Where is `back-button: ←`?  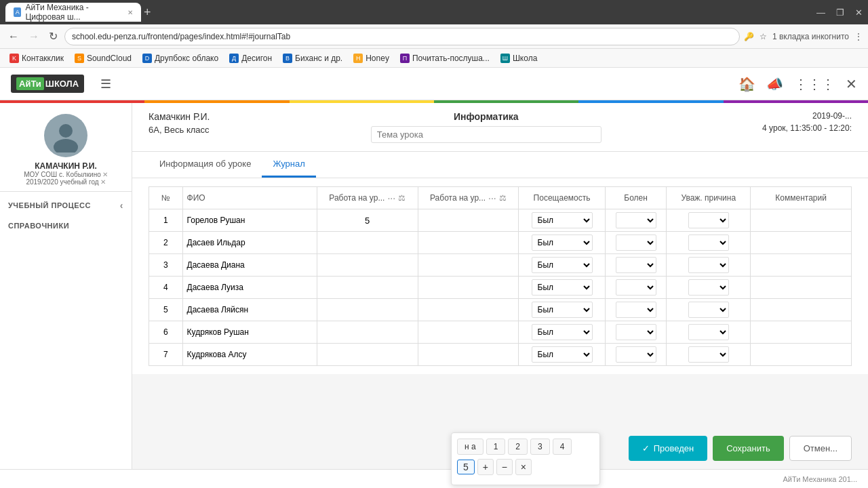
back-button: ← is located at coordinates (14, 37).